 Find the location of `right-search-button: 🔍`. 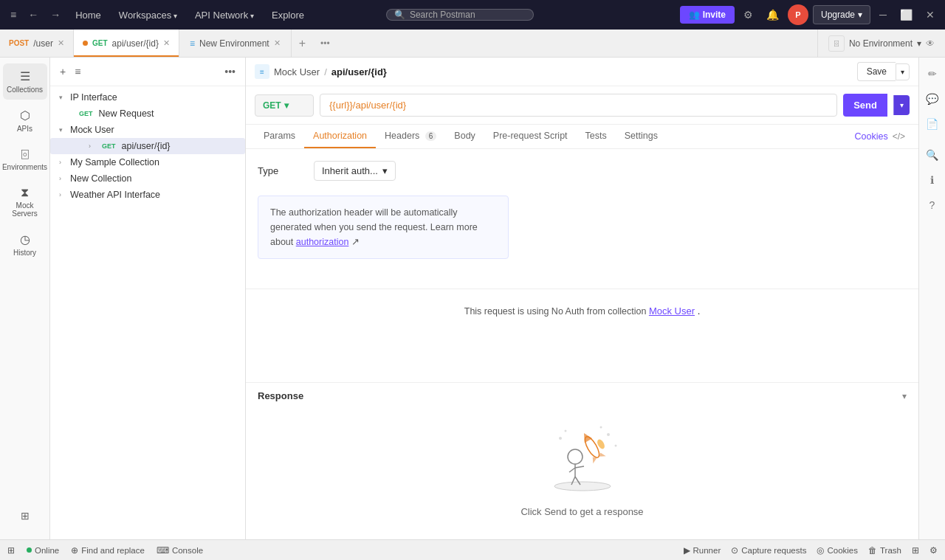

right-search-button: 🔍 is located at coordinates (932, 155).